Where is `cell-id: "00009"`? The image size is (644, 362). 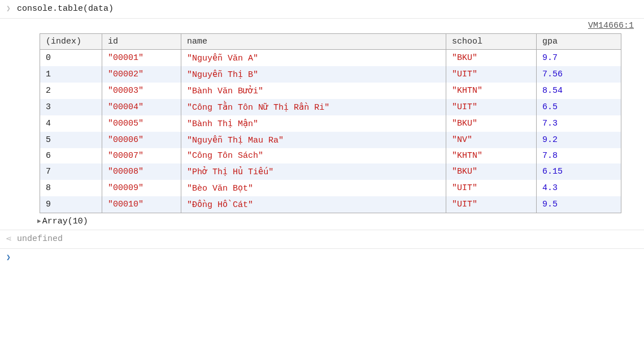
cell-id: "00009" is located at coordinates (142, 188).